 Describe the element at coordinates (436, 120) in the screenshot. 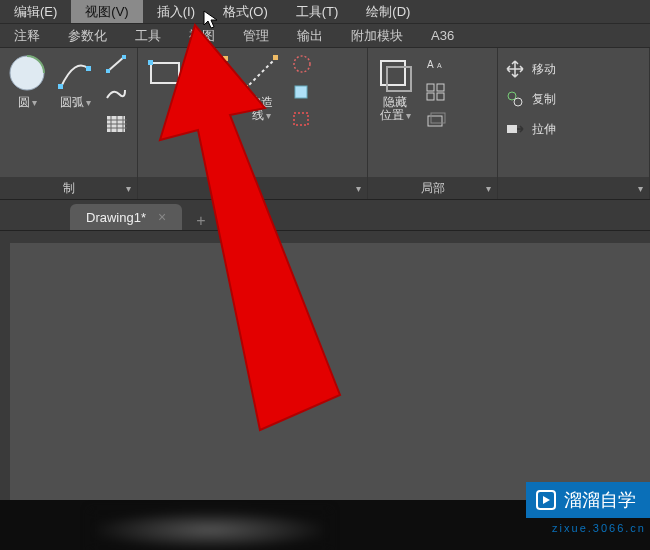

I see `tool-layer` at that location.